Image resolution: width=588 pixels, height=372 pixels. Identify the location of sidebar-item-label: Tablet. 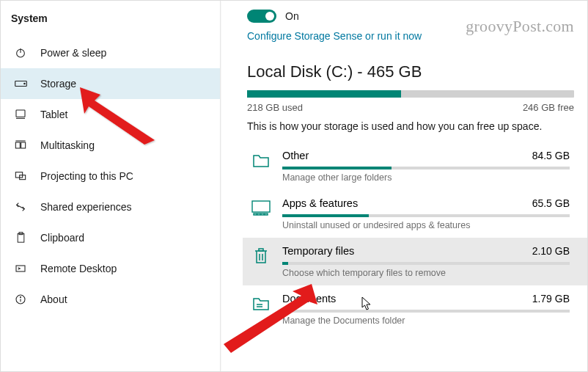
(54, 114).